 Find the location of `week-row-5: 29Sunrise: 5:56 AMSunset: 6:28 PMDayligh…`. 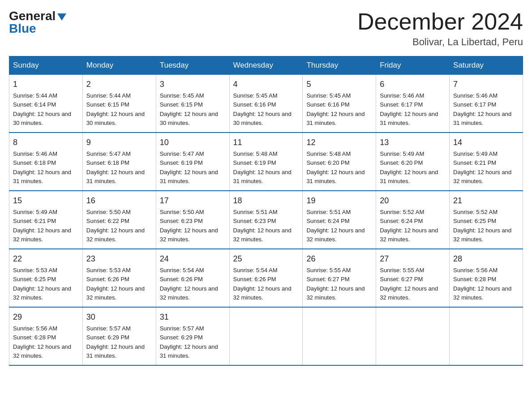

week-row-5: 29Sunrise: 5:56 AMSunset: 6:28 PMDayligh… is located at coordinates (266, 336).